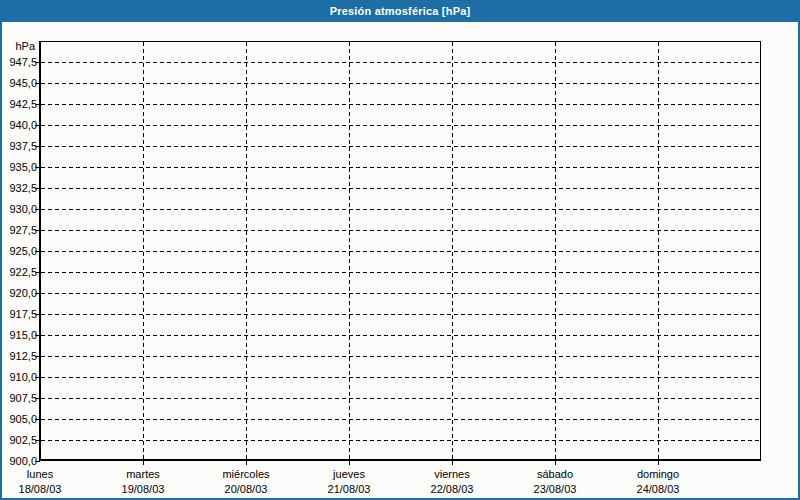  What do you see at coordinates (555, 490) in the screenshot?
I see `day-date-label: 23/08/03` at bounding box center [555, 490].